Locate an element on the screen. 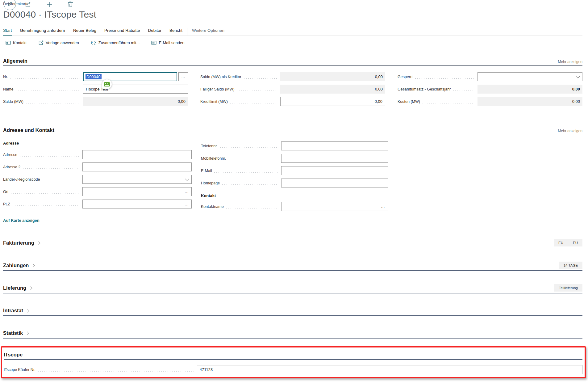  auf-karte-anzeigen-link: Auf Karte anzeigen is located at coordinates (21, 221).